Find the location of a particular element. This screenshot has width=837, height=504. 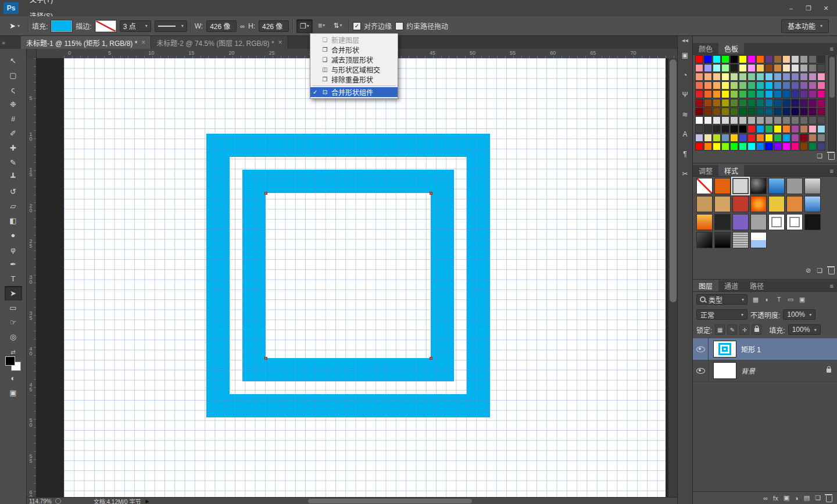

path-operations-button: ❐▾ is located at coordinates (305, 26).